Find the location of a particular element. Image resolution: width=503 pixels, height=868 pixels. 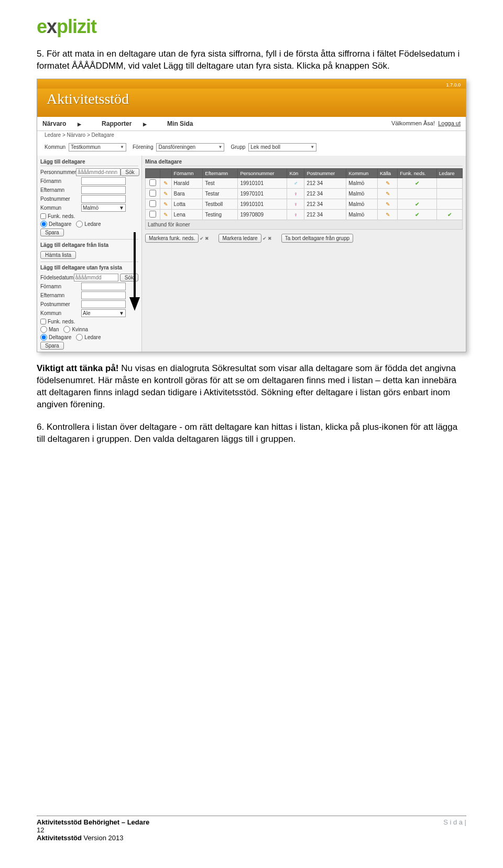

nav-rapporter: Rapporter ▶ is located at coordinates (129, 124).